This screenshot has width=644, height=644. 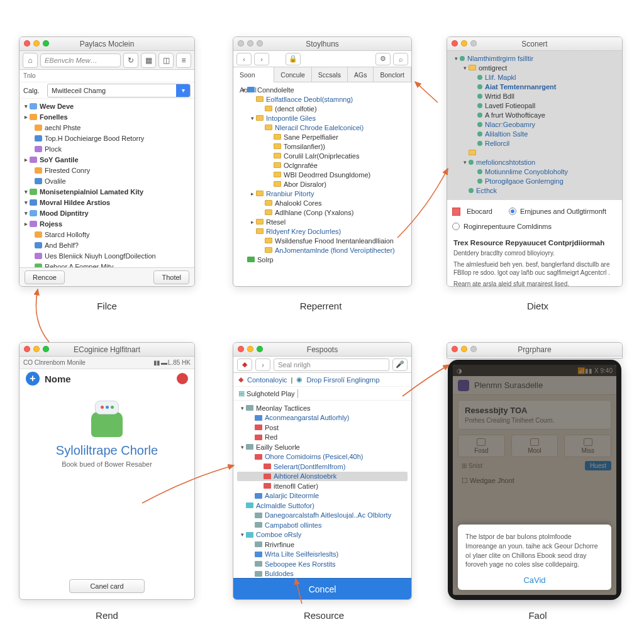 What do you see at coordinates (131, 60) in the screenshot?
I see `refresh-icon: ↻` at bounding box center [131, 60].